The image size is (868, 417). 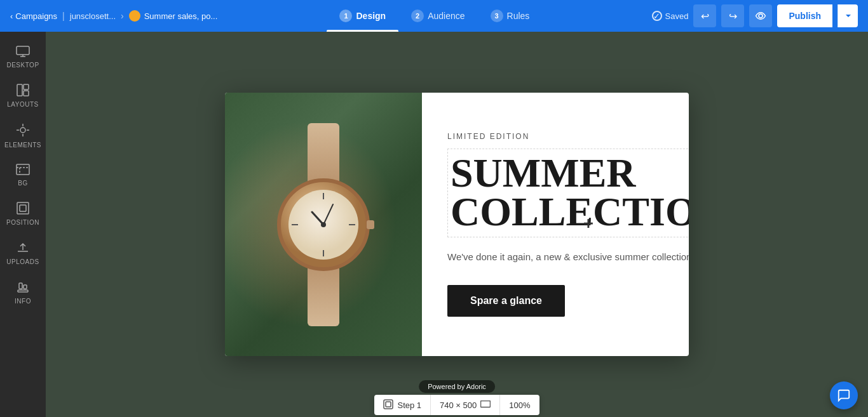 I want to click on sidebar-item-elements: ELEMENTS, so click(x=23, y=136).